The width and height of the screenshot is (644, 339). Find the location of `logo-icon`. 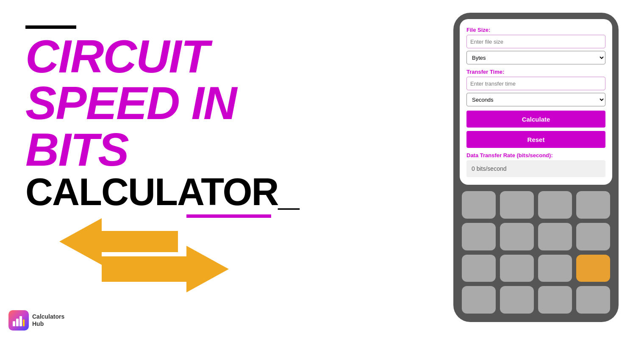

logo-icon is located at coordinates (19, 320).